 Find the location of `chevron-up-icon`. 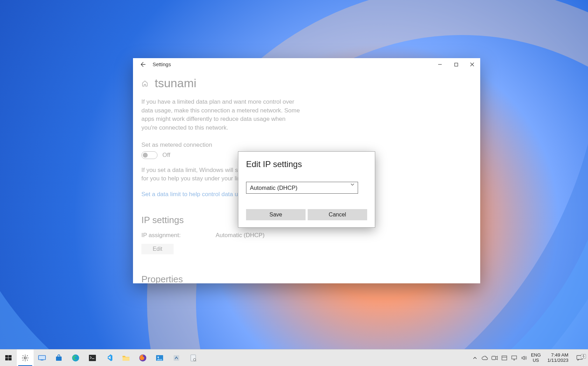

chevron-up-icon is located at coordinates (475, 358).